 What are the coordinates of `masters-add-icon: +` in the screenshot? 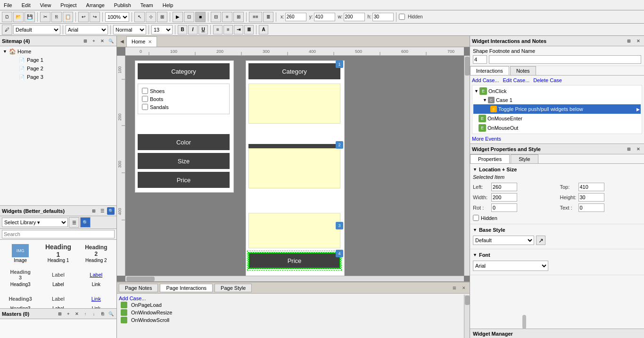 It's located at (68, 314).